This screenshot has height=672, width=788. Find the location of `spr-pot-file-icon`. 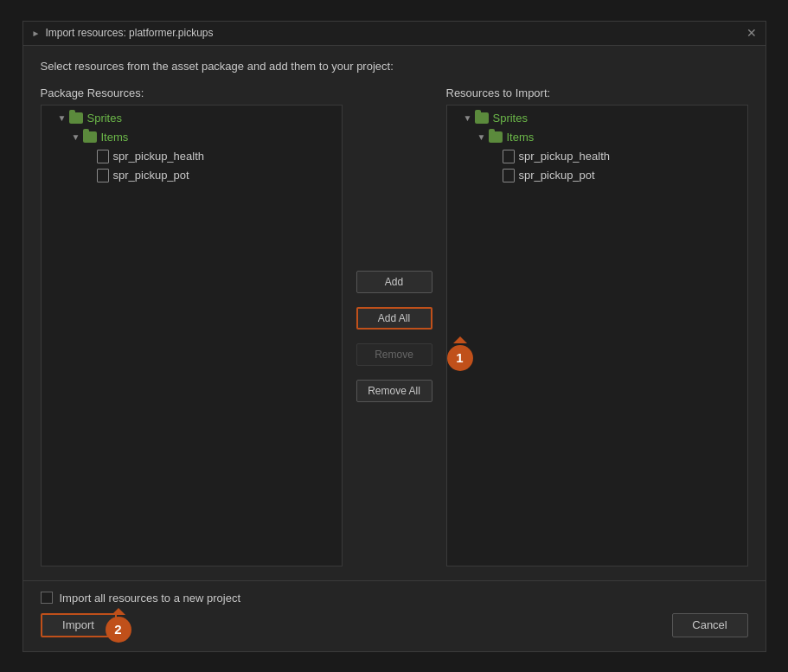

spr-pot-file-icon is located at coordinates (103, 176).